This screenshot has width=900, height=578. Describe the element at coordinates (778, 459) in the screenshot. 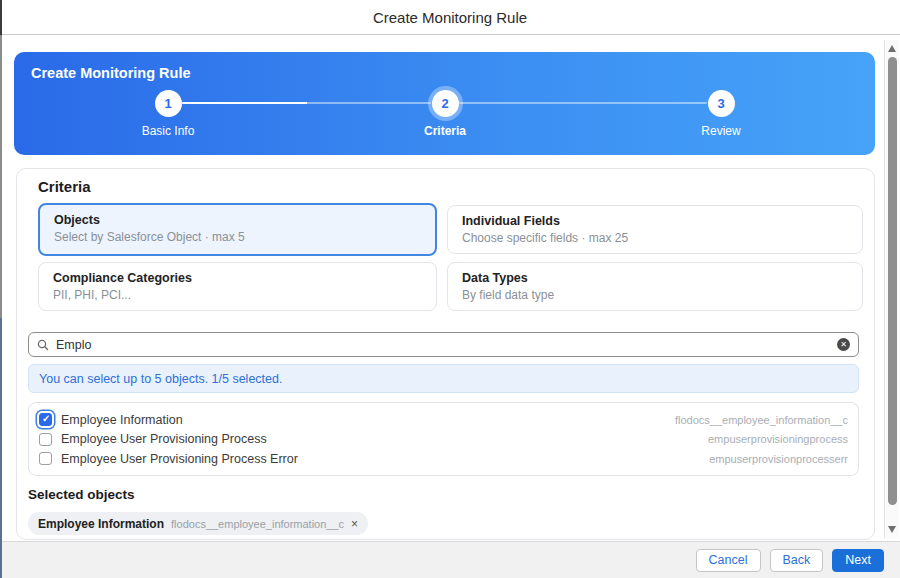

I see `object-api-name: empuserprovisionprocesserr` at that location.